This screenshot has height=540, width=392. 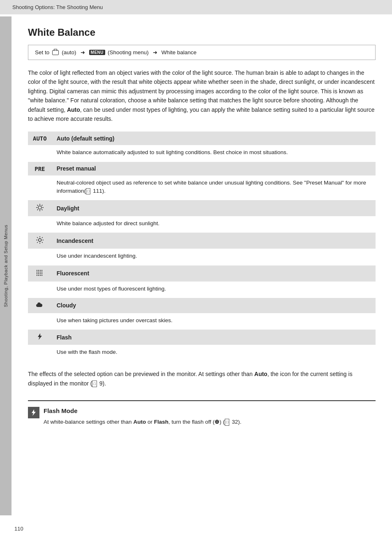 I want to click on footer-bold-auto: Auto, so click(x=261, y=374).